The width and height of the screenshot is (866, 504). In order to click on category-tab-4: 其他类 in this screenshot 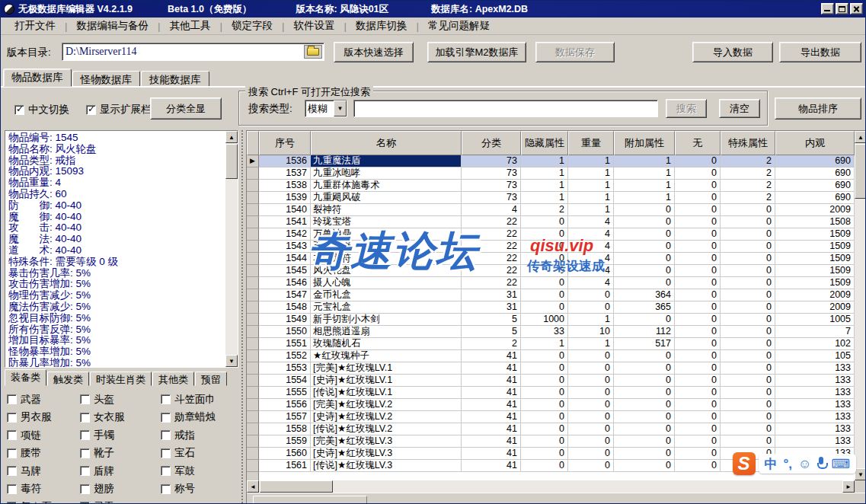, I will do `click(174, 379)`.